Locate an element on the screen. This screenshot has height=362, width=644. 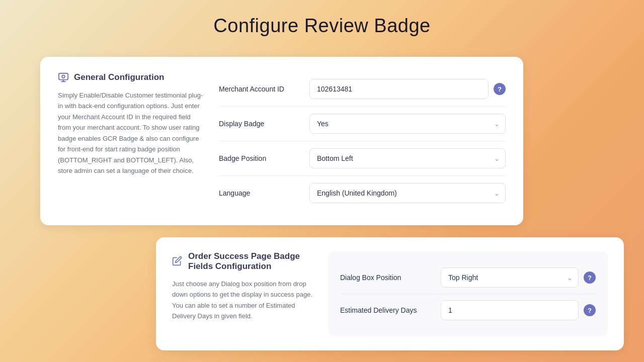
dialog-box-position-select: Top Right Top Left Bottom Right Bottom L… is located at coordinates (510, 278).